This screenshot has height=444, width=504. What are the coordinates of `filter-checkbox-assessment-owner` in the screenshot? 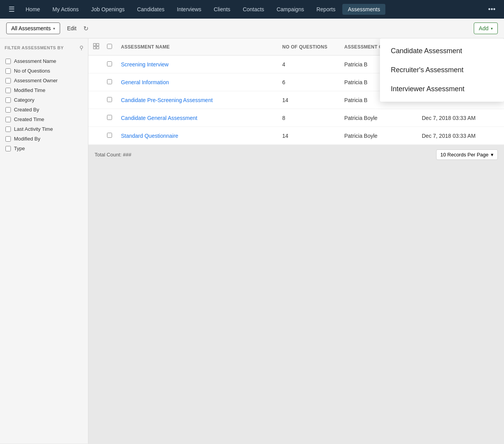 It's located at (8, 81).